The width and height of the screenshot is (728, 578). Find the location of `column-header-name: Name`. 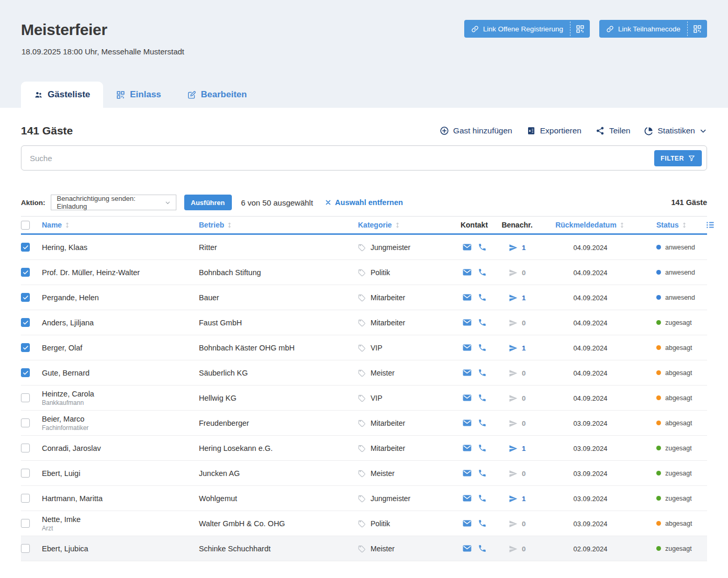

column-header-name: Name is located at coordinates (120, 225).